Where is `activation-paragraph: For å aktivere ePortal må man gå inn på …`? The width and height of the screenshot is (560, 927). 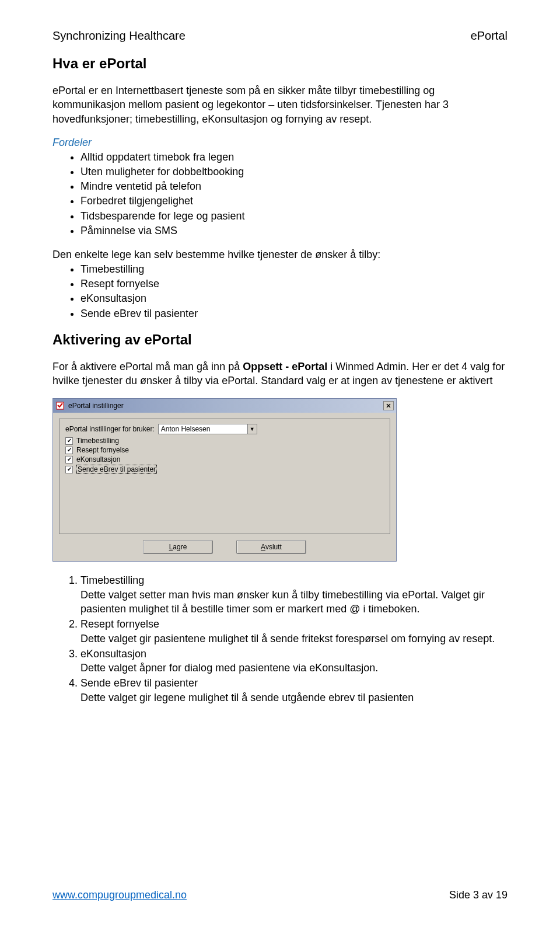 activation-paragraph: For å aktivere ePortal må man gå inn på … is located at coordinates (280, 374).